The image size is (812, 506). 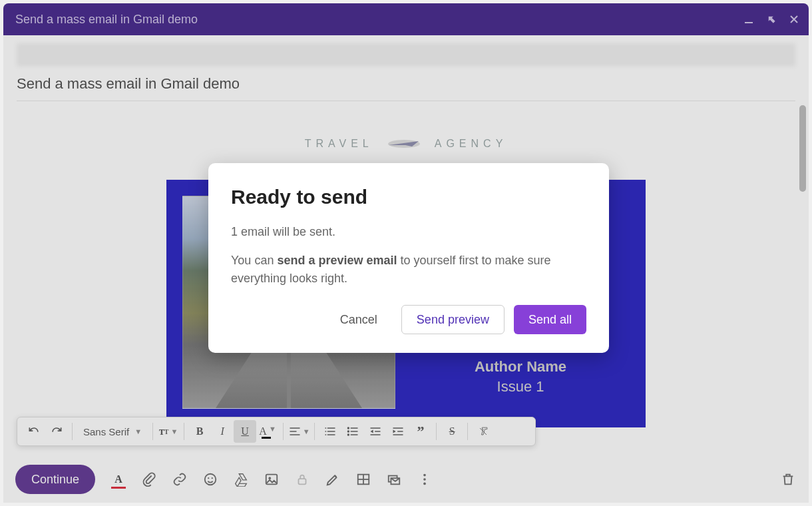 What do you see at coordinates (222, 431) in the screenshot?
I see `italic-icon: I` at bounding box center [222, 431].